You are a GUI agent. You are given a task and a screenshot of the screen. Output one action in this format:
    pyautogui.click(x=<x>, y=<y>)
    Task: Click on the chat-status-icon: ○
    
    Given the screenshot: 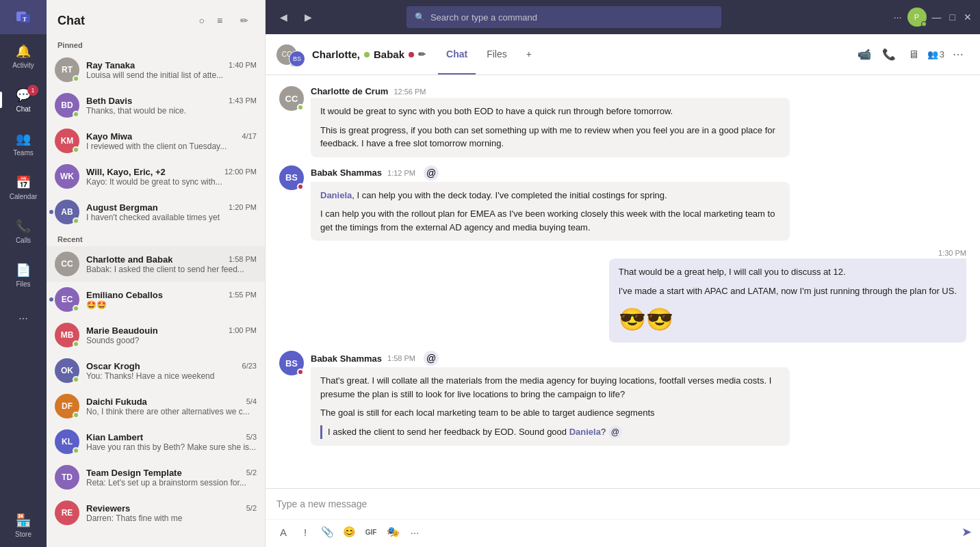 What is the action you would take?
    pyautogui.click(x=202, y=21)
    